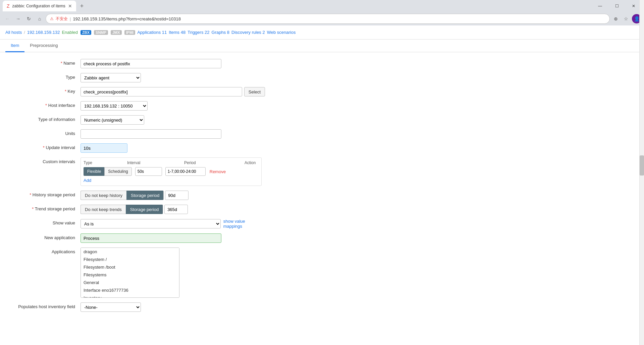 The width and height of the screenshot is (644, 345). Describe the element at coordinates (13, 32) in the screenshot. I see `all-hosts-link: All hosts` at that location.